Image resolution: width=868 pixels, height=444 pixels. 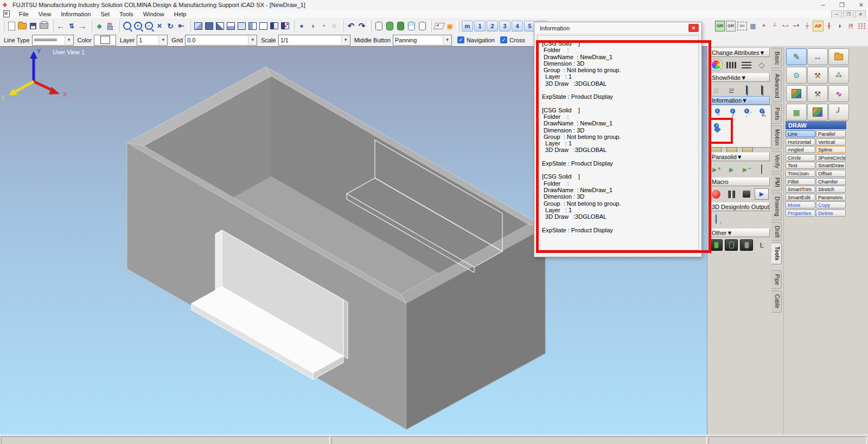 What do you see at coordinates (450, 26) in the screenshot?
I see `torus-icon: ◉` at bounding box center [450, 26].